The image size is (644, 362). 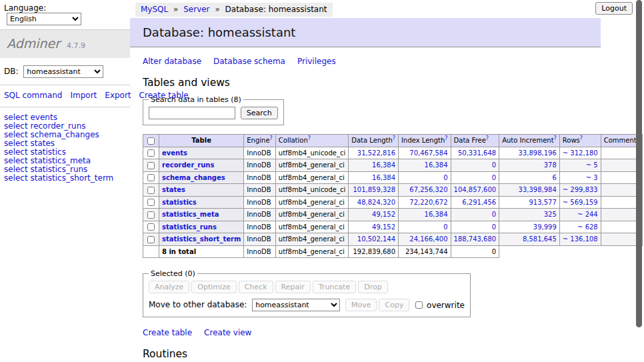 What do you see at coordinates (540, 239) in the screenshot?
I see `value-link: 8,581,645` at bounding box center [540, 239].